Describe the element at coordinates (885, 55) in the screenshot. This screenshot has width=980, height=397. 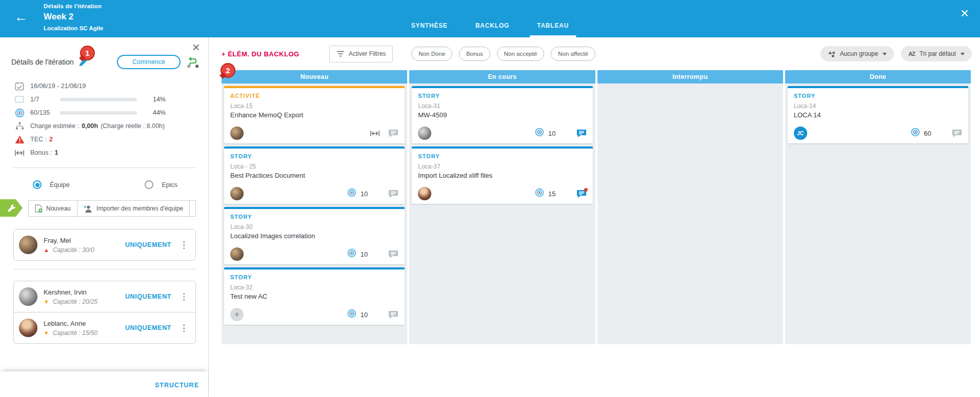
I see `chevron-down-icon` at that location.